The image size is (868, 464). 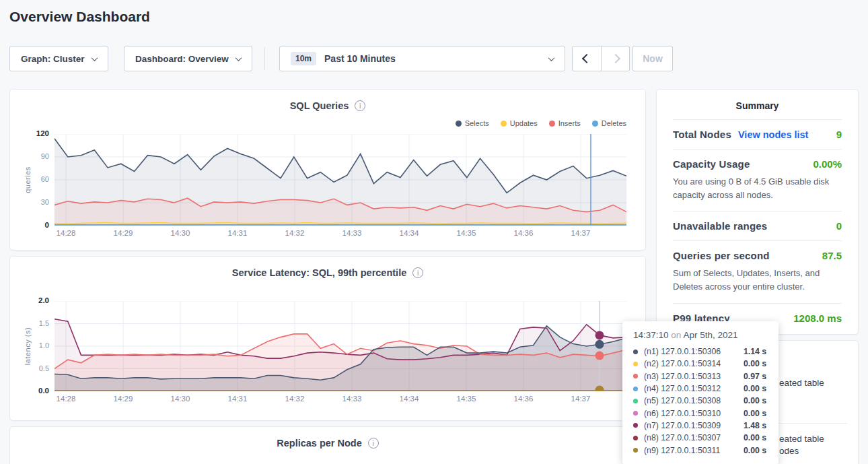 I want to click on chart-title-row: SQL Queries i, so click(x=328, y=106).